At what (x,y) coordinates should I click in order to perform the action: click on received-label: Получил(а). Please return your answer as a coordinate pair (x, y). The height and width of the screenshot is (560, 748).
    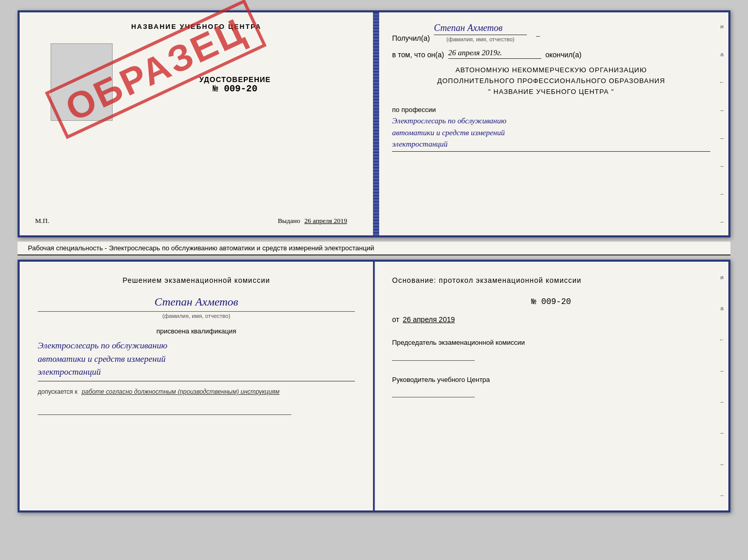
    Looking at the image, I should click on (411, 38).